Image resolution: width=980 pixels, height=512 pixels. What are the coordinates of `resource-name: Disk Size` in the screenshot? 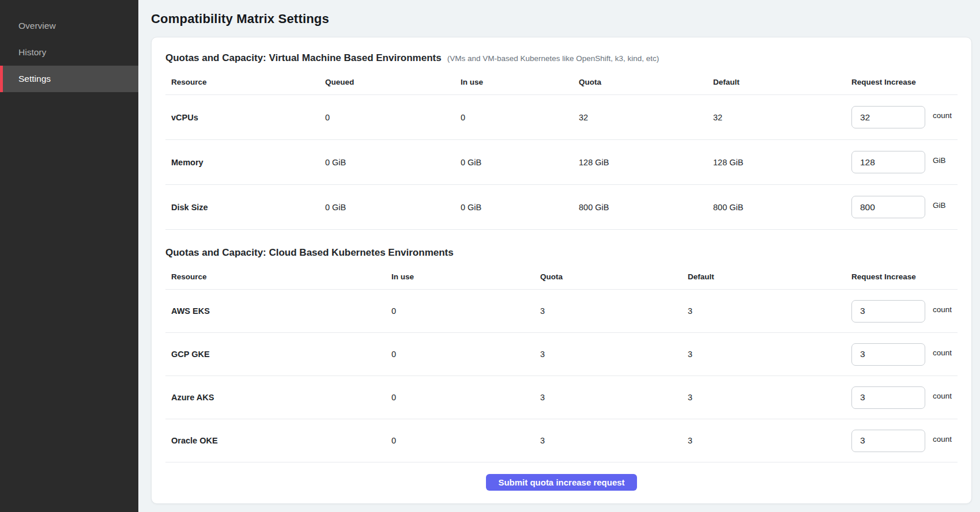 It's located at (242, 207).